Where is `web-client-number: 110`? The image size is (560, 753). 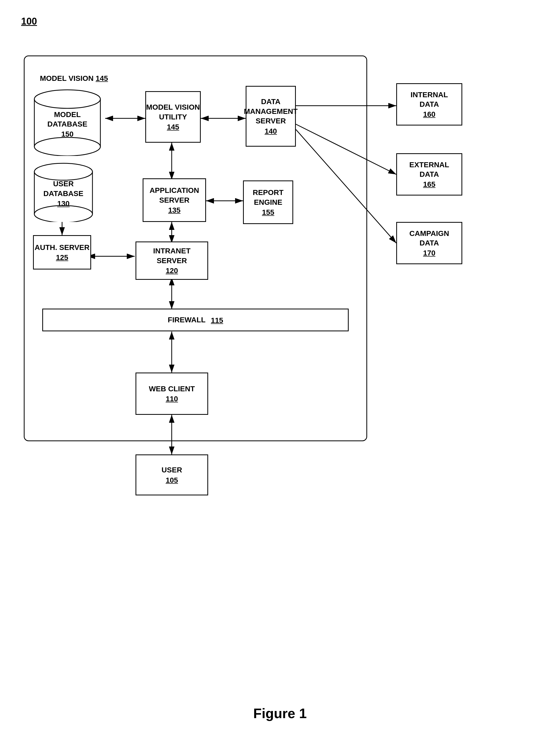 web-client-number: 110 is located at coordinates (172, 399).